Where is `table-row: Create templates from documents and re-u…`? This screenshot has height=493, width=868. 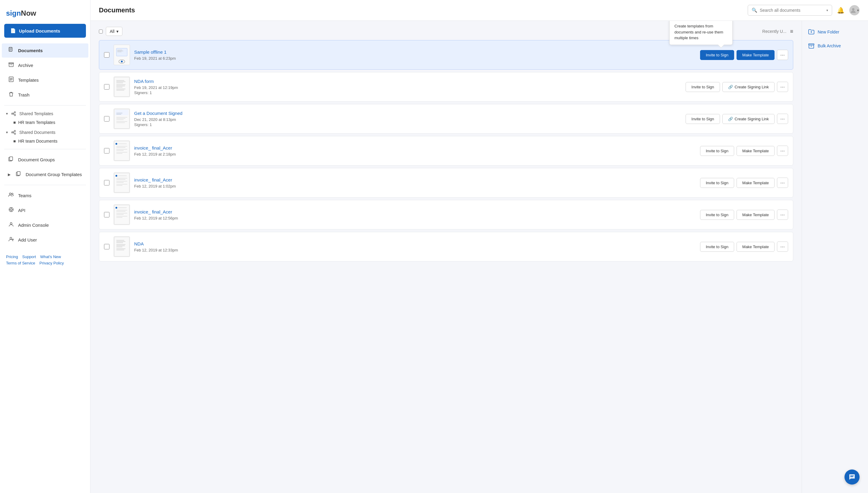
table-row: Create templates from documents and re-u… is located at coordinates (446, 55).